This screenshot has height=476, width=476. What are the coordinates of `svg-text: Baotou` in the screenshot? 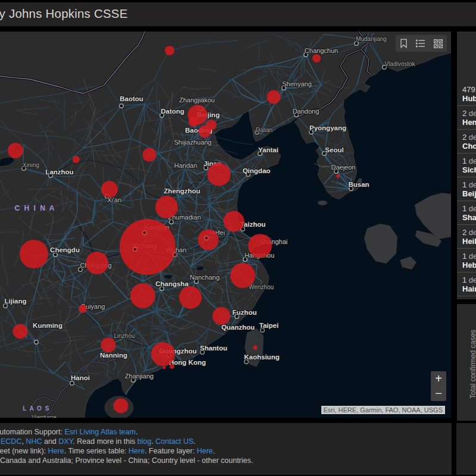 It's located at (131, 99).